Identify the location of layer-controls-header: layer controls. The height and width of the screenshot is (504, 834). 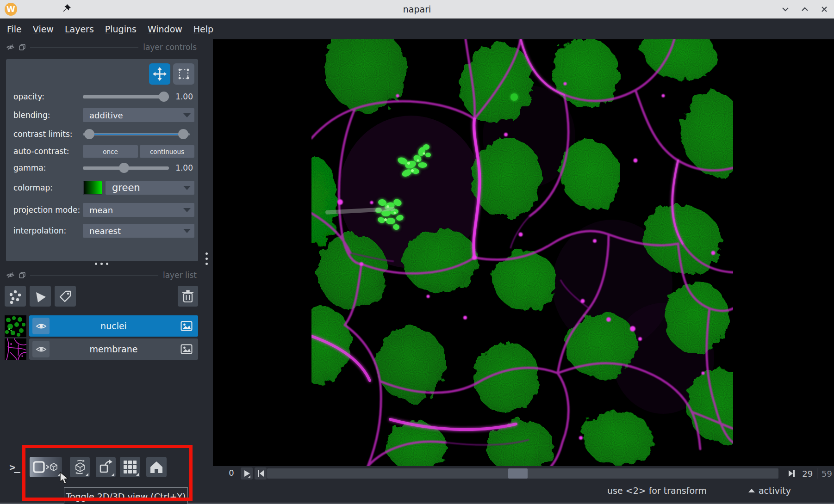
(106, 47).